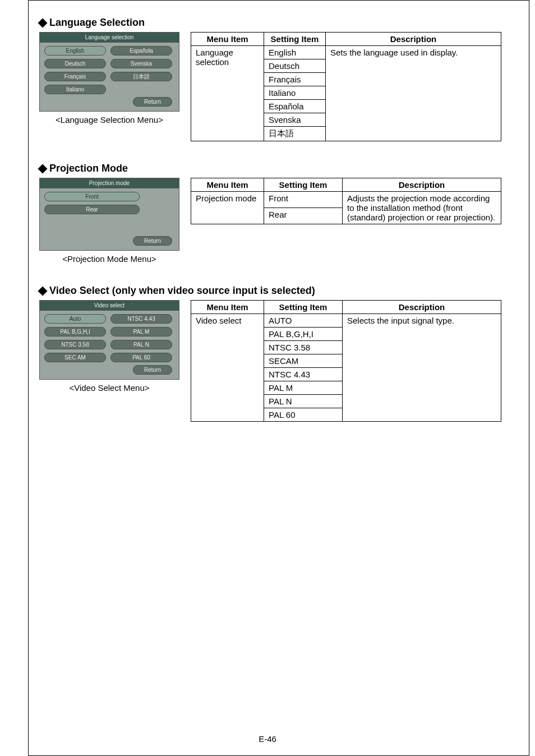  What do you see at coordinates (109, 183) in the screenshot?
I see `menu-header: Projection mode` at bounding box center [109, 183].